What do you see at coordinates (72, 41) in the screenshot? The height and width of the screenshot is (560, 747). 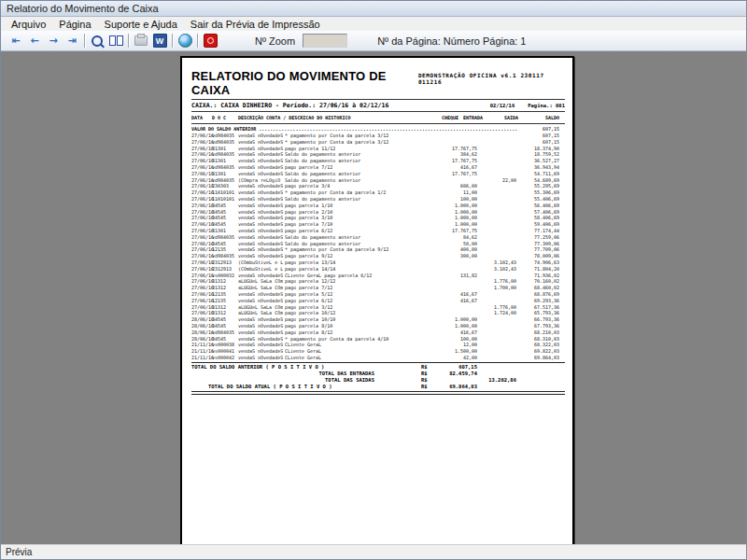 I see `last-page-button: ⇥` at bounding box center [72, 41].